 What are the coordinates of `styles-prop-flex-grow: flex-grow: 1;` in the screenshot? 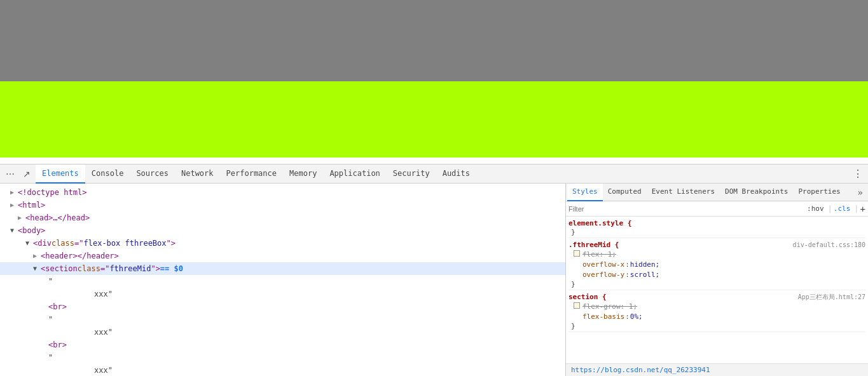 It's located at (717, 307).